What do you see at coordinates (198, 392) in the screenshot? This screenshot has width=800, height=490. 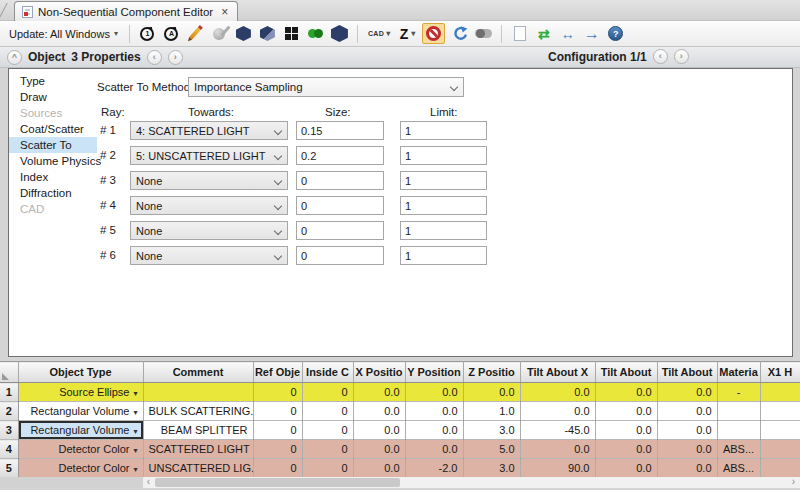 I see `comment-cell` at bounding box center [198, 392].